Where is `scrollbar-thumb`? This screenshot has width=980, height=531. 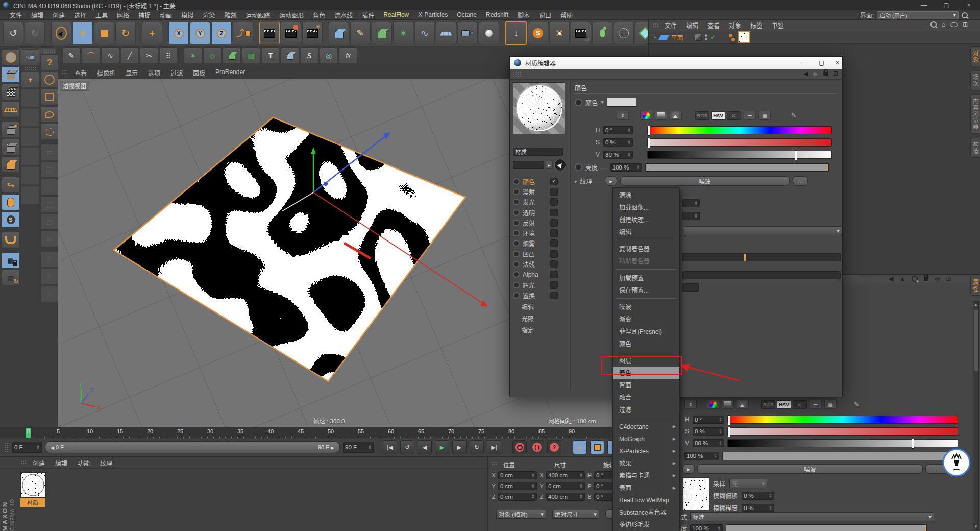 scrollbar-thumb is located at coordinates (976, 341).